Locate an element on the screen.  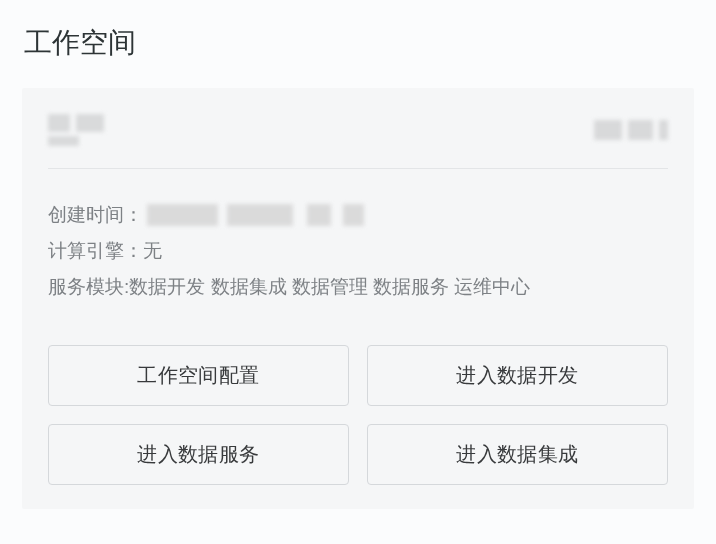
workspace-badge-redacted is located at coordinates (631, 130).